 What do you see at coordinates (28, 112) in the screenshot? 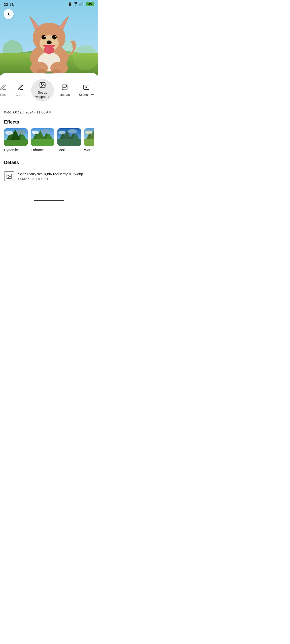
I see `datetime-text: Wed, Oct 23, 2024 • 11:06 AM` at bounding box center [28, 112].